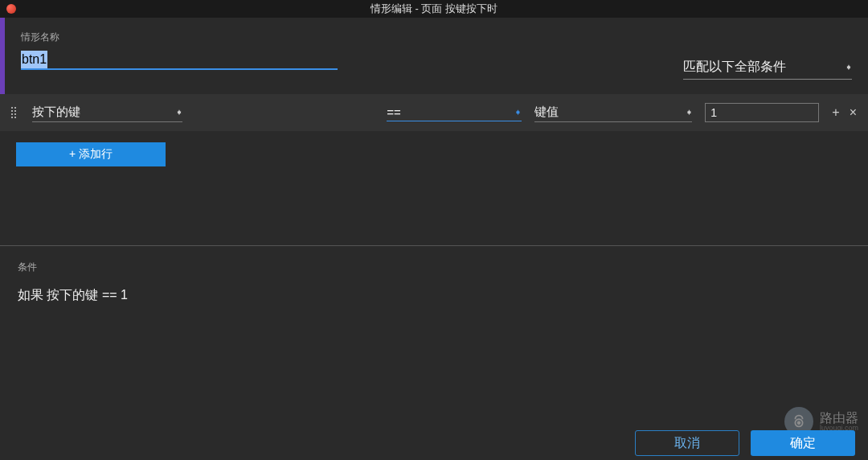  Describe the element at coordinates (434, 154) in the screenshot. I see `add-row-area: + 添加行` at that location.